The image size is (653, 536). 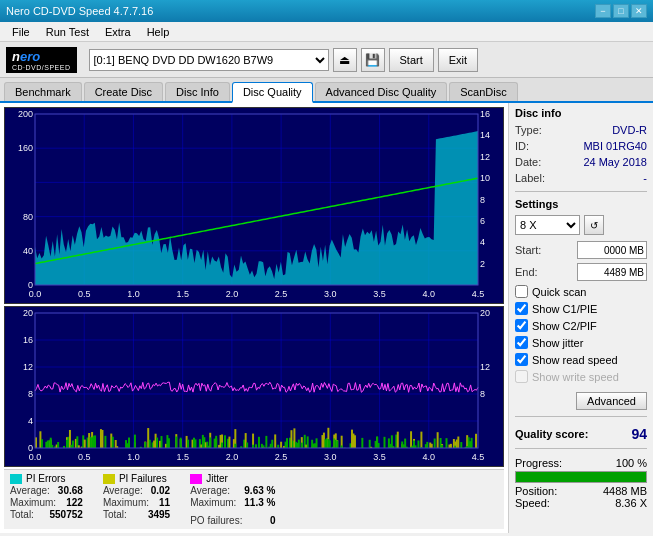 I want to click on minimize-button: −, so click(x=603, y=11).